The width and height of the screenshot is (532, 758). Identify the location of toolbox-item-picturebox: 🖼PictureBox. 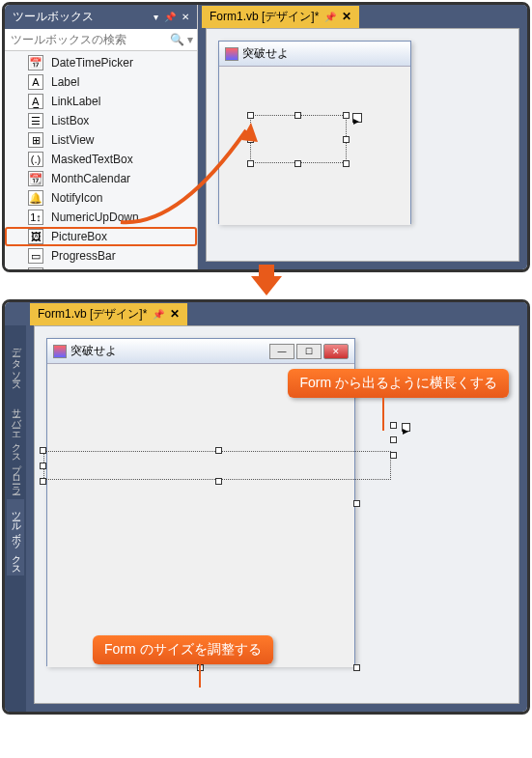
(100, 237).